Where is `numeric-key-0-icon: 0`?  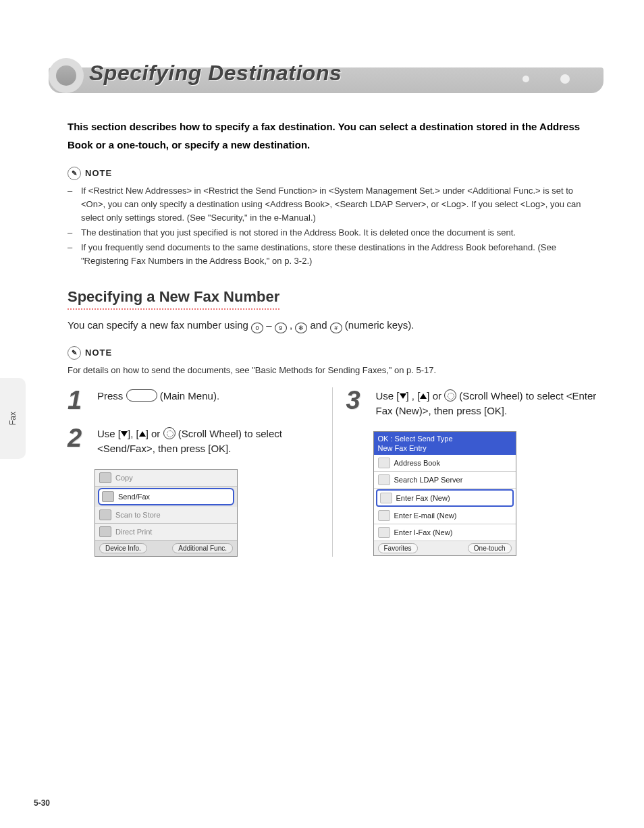 numeric-key-0-icon: 0 is located at coordinates (257, 328).